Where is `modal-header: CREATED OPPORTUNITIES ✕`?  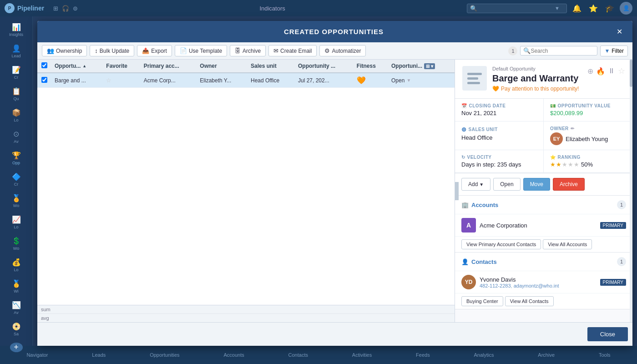 modal-header: CREATED OPPORTUNITIES ✕ is located at coordinates (335, 32).